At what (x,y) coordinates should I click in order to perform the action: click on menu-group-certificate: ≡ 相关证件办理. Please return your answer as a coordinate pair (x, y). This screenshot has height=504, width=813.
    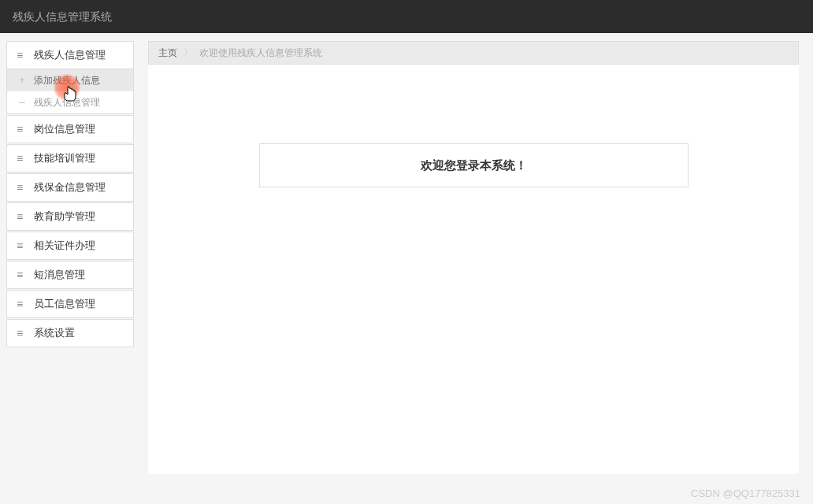
    Looking at the image, I should click on (70, 246).